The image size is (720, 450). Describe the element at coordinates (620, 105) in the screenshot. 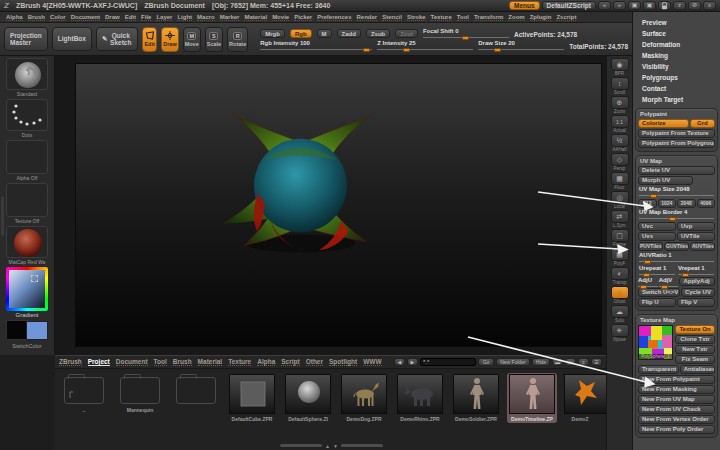

I see `shelf-zoom-button: ⊕Zoom` at that location.